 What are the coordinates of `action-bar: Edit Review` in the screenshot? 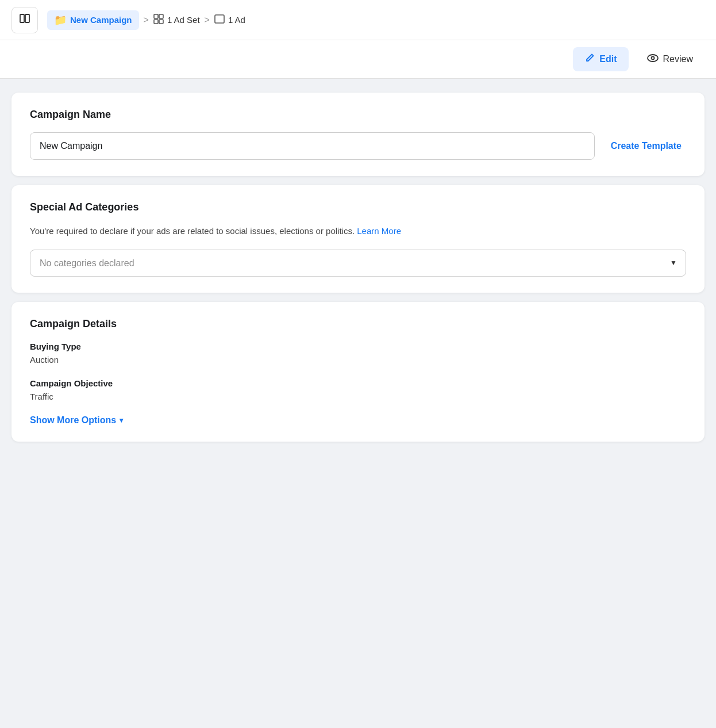 It's located at (358, 60).